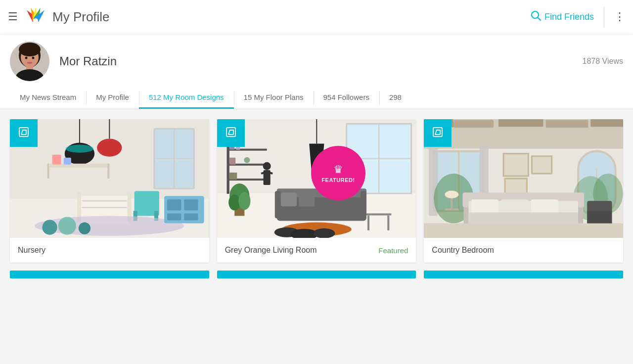  I want to click on profile-tabs: My News Stream My Profile 512 My Room De…, so click(316, 98).